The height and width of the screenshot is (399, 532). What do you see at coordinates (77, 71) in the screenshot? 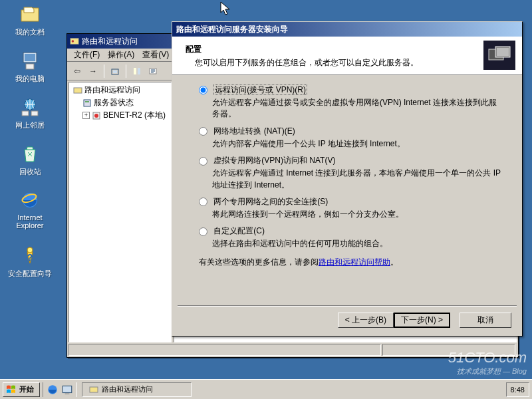
I see `toolbar-back: ⇦` at bounding box center [77, 71].